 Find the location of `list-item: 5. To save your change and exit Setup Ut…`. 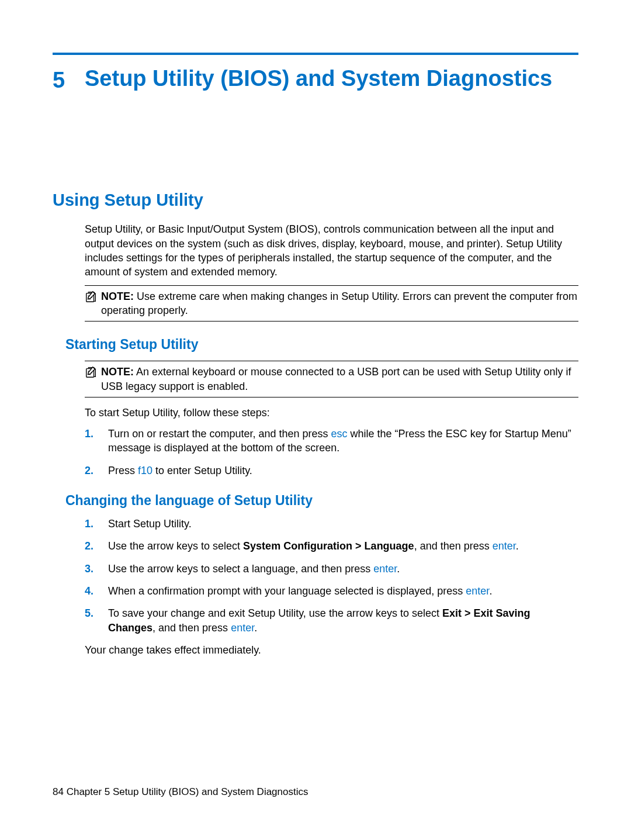

list-item: 5. To save your change and exit Setup Ut… is located at coordinates (332, 621).